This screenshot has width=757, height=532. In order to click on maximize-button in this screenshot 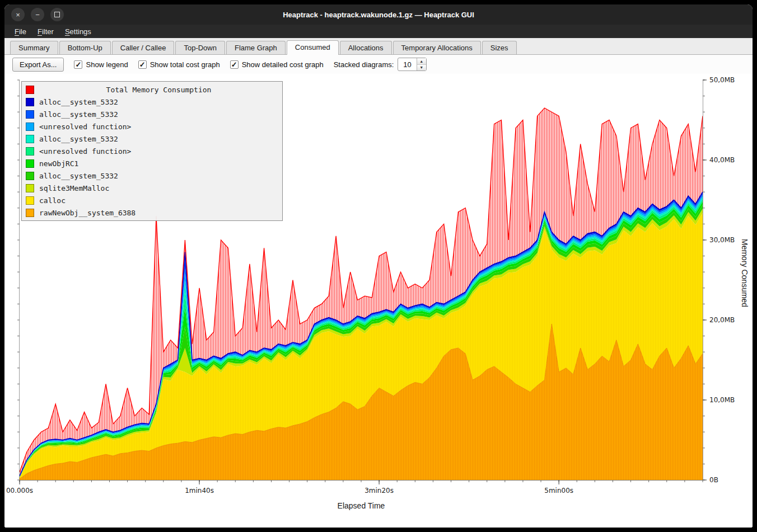, I will do `click(57, 15)`.